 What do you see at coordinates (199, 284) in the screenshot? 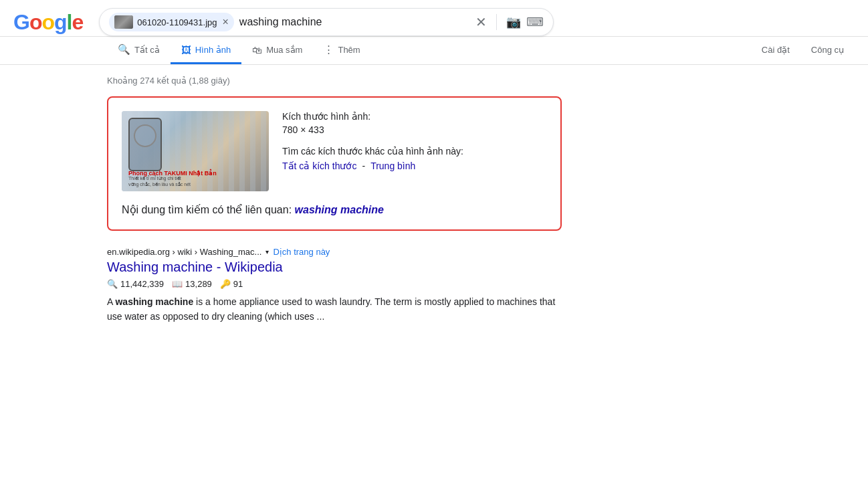
I see `book-count: 13,289` at bounding box center [199, 284].